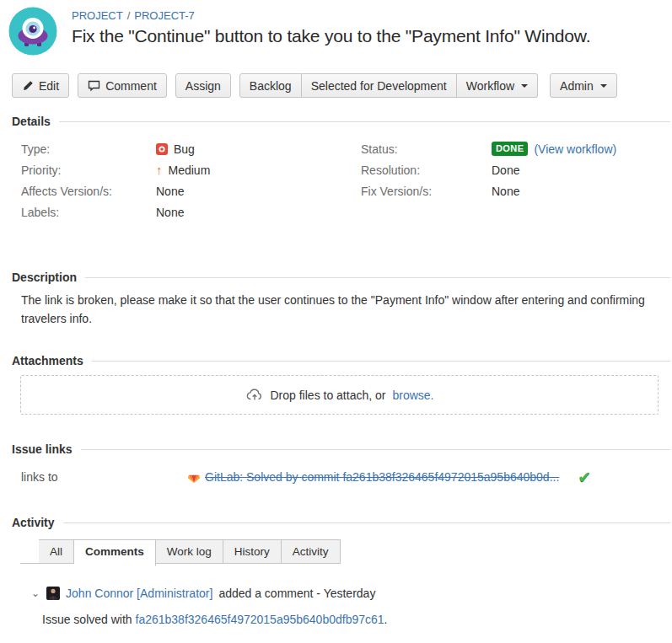  Describe the element at coordinates (311, 551) in the screenshot. I see `tab-activity: Activity` at that location.